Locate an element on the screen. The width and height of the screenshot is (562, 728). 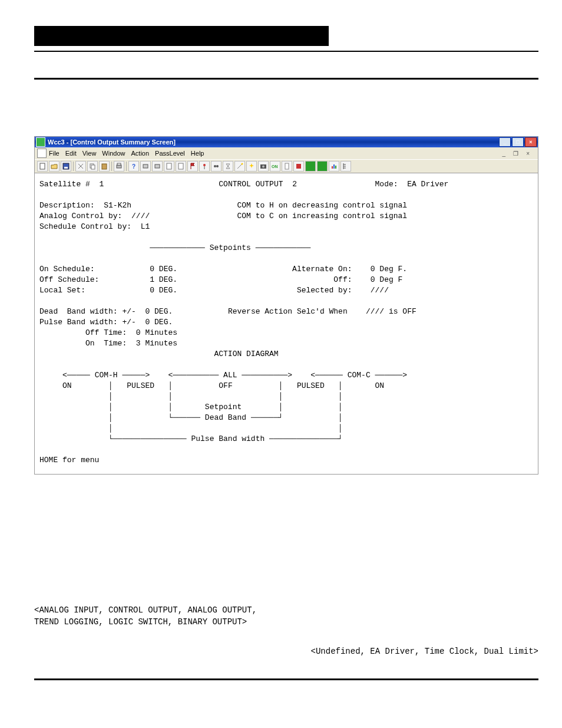
sel-by-l: Selected by: is located at coordinates (325, 290).